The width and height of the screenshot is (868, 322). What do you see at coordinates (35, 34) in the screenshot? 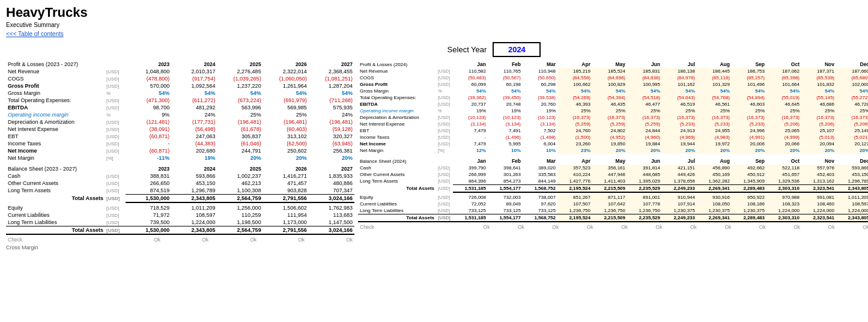
I see `toc-link: <<< Table of contents` at bounding box center [35, 34].